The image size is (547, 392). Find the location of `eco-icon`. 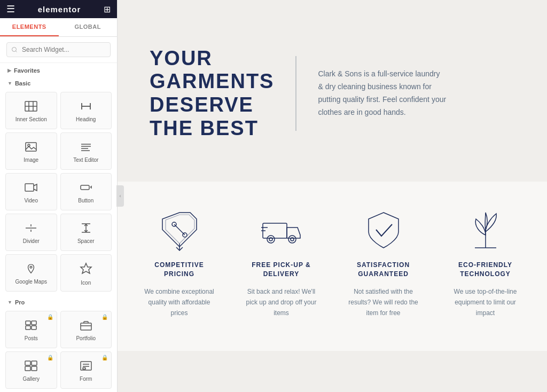

eco-icon is located at coordinates (486, 230).